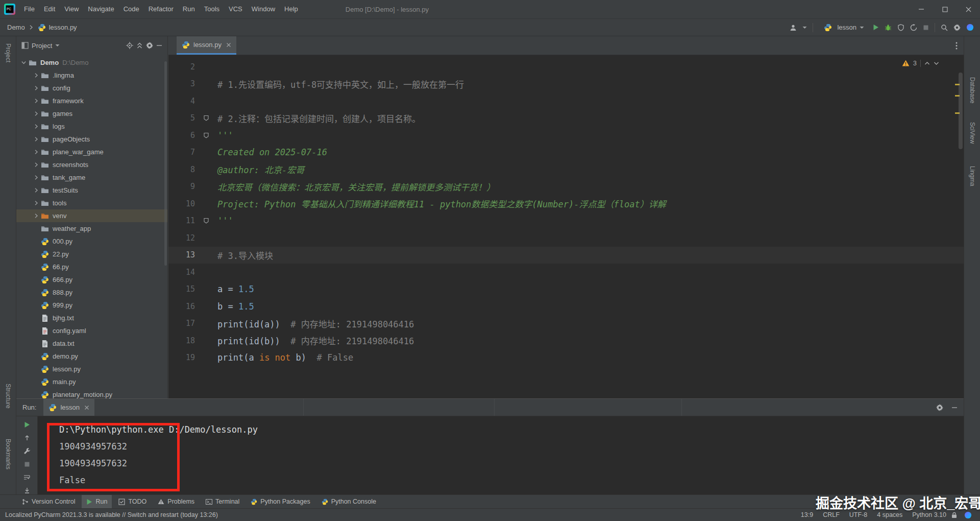 This screenshot has width=980, height=521. I want to click on tree-item-lesson.py: lesson.py, so click(92, 369).